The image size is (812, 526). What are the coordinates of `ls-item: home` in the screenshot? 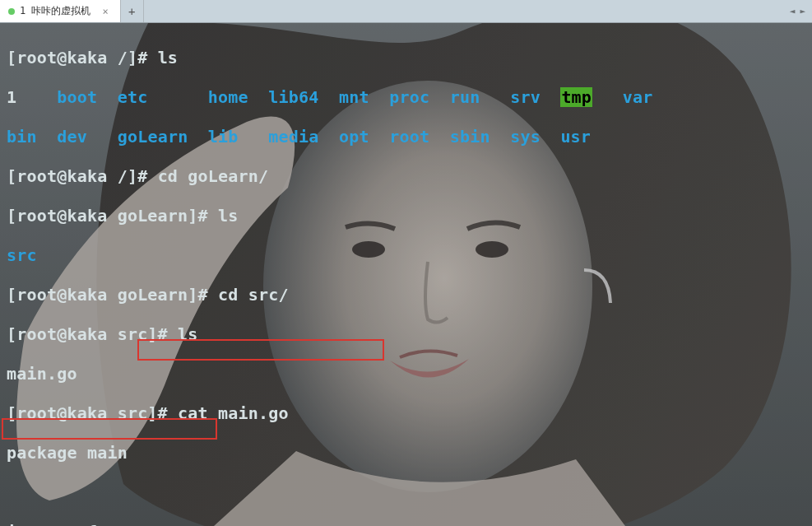 It's located at (229, 97).